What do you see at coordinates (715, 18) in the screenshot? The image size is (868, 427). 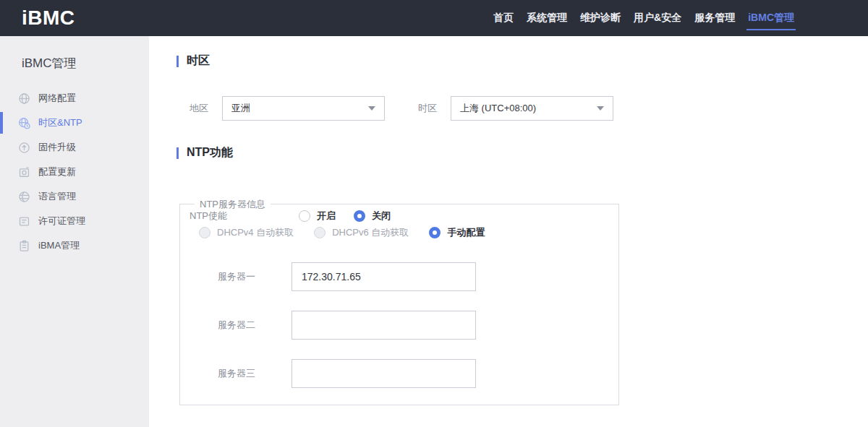 I see `nav-item-service-management: 服务管理` at bounding box center [715, 18].